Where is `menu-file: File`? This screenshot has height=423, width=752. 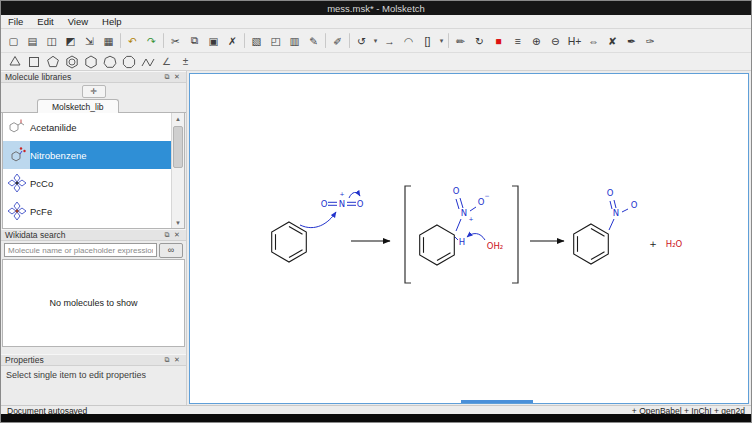
menu-file: File is located at coordinates (16, 22).